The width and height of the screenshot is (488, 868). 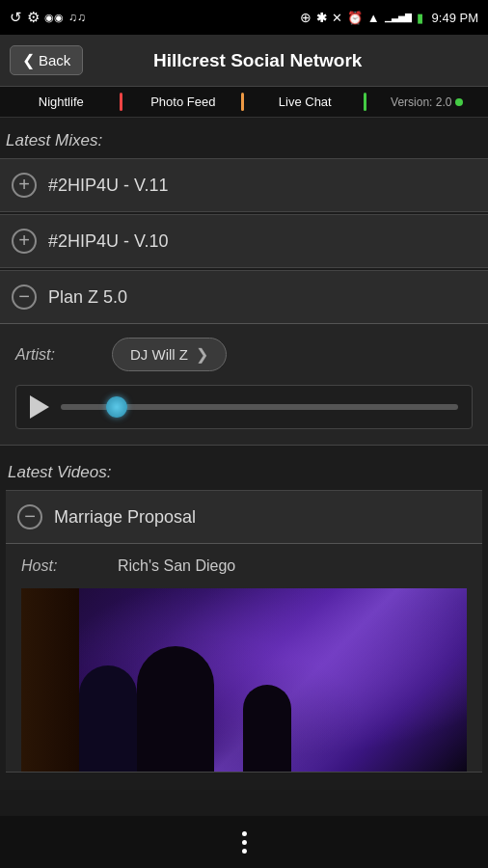 I want to click on time-display: 9:49 PM, so click(x=455, y=17).